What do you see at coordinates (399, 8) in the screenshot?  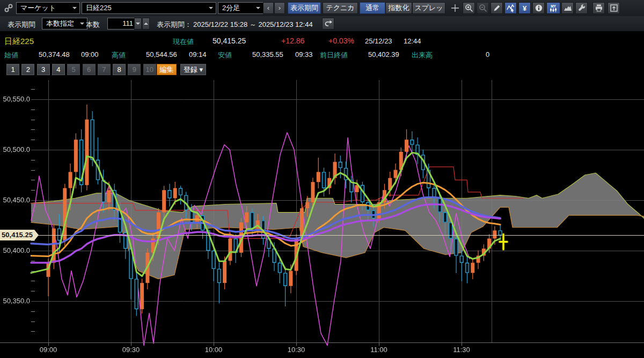 I see `indexed-mode-button: 指数化` at bounding box center [399, 8].